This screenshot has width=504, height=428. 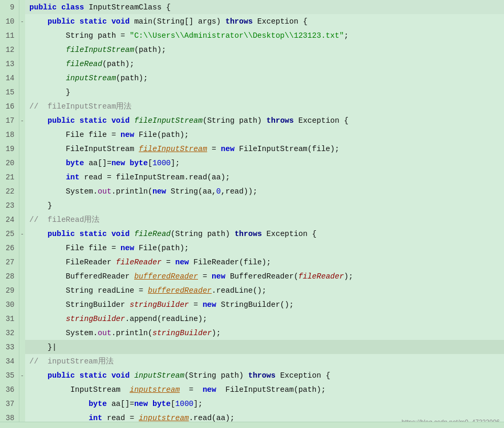 What do you see at coordinates (9, 319) in the screenshot?
I see `line-number: 31` at bounding box center [9, 319].